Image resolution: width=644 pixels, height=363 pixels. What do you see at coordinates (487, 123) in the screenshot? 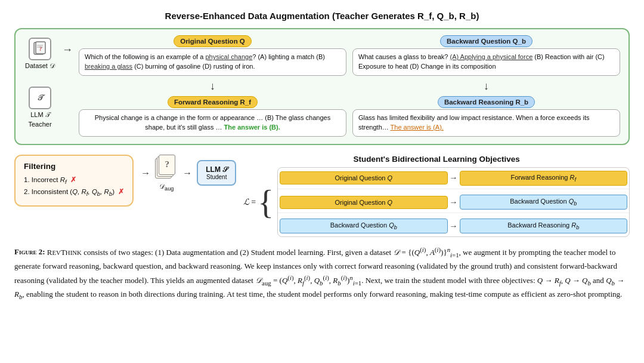
I see `backward-r-text: Glass has limited flexibility and low im…` at bounding box center [487, 123].